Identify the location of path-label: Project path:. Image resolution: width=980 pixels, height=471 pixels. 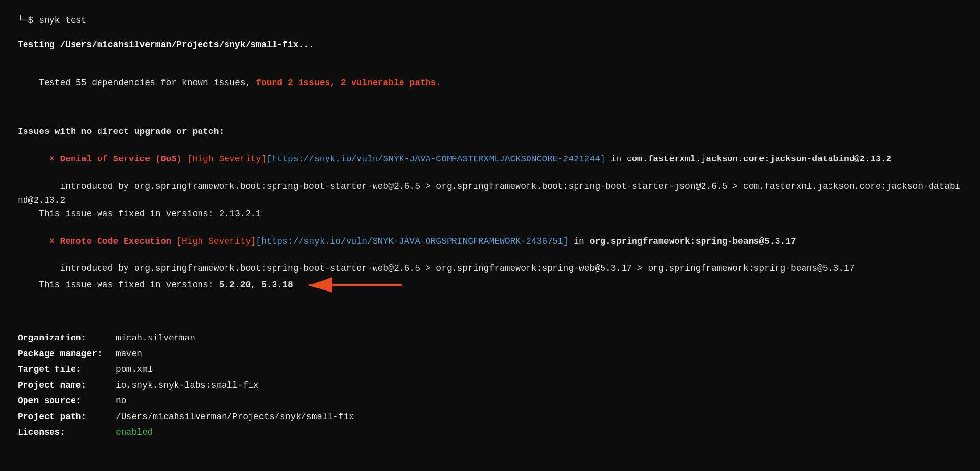
(67, 417).